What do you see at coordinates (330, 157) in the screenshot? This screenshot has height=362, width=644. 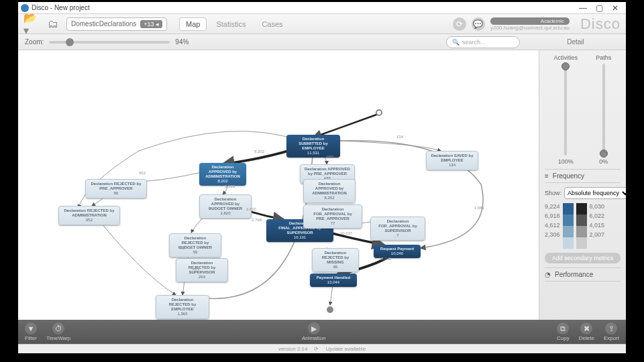 I see `edge-label: 685` at bounding box center [330, 157].